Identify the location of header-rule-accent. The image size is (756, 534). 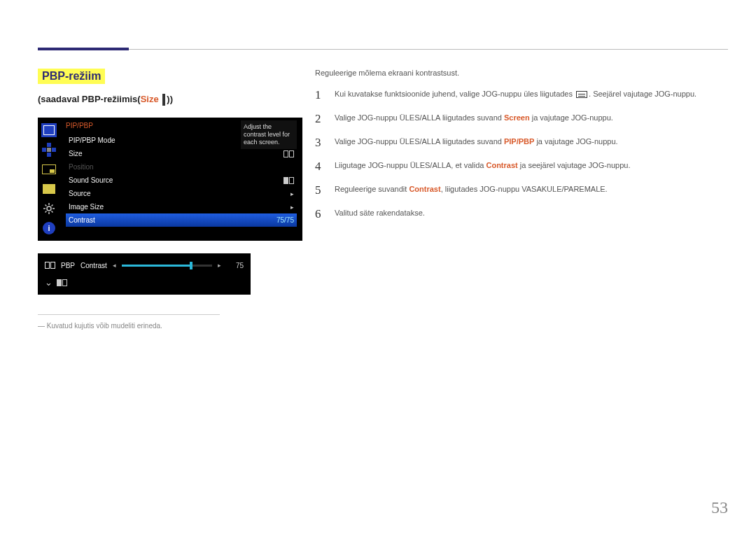
(83, 49).